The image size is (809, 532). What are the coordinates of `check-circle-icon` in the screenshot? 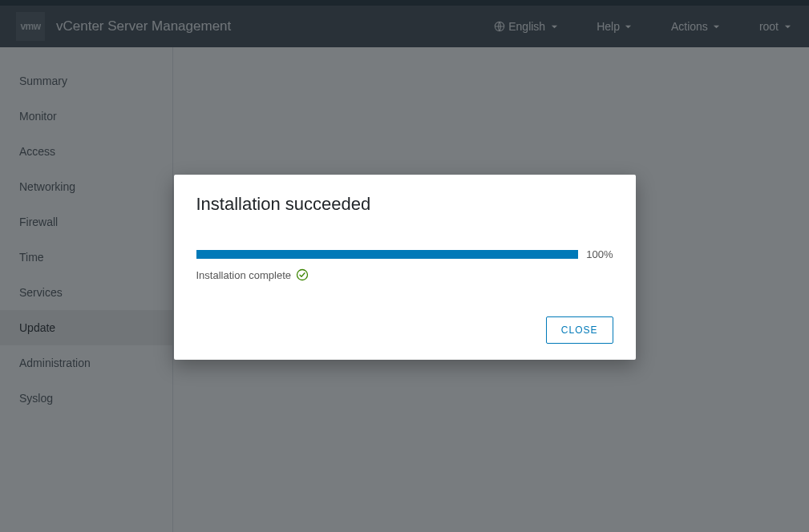 It's located at (302, 275).